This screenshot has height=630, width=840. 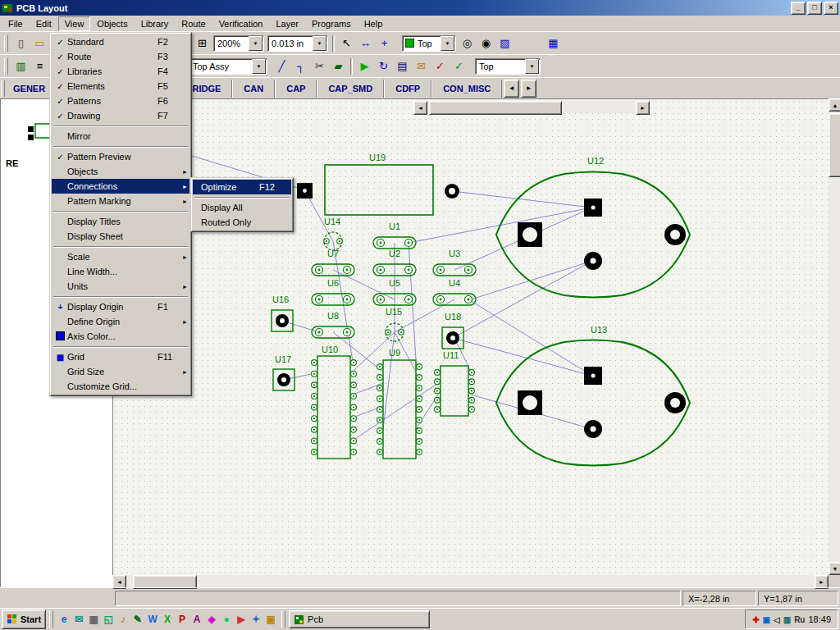 What do you see at coordinates (121, 57) in the screenshot?
I see `view-menu-item-route: ✓RouteF3` at bounding box center [121, 57].